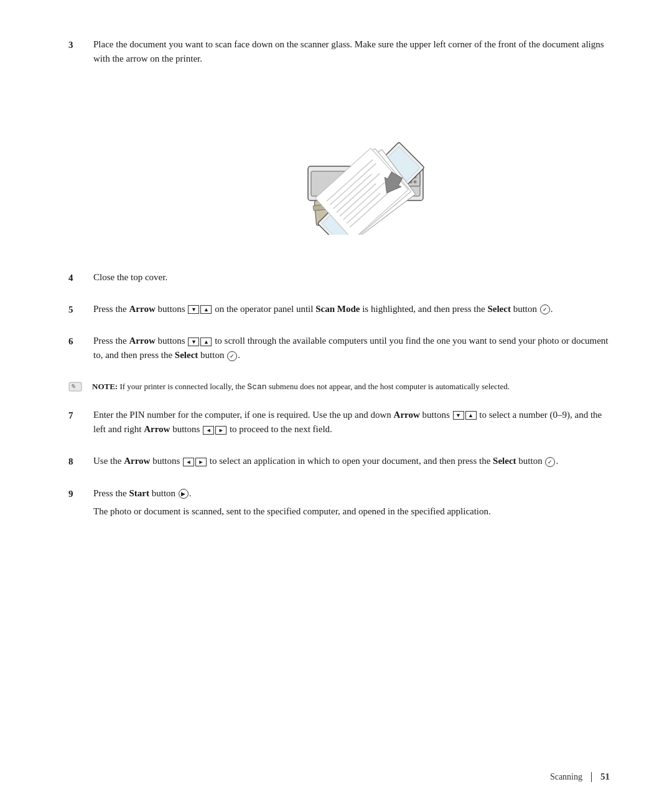 Image resolution: width=672 pixels, height=807 pixels. I want to click on step-4: 4 Close the top cover., so click(339, 279).